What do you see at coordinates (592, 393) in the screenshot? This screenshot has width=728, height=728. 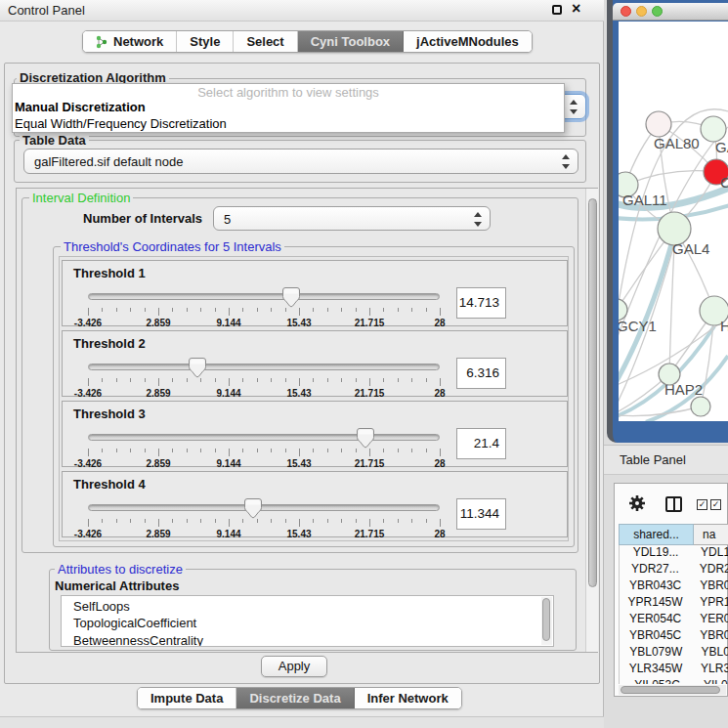 I see `vertical-scrollbar-thumb` at bounding box center [592, 393].